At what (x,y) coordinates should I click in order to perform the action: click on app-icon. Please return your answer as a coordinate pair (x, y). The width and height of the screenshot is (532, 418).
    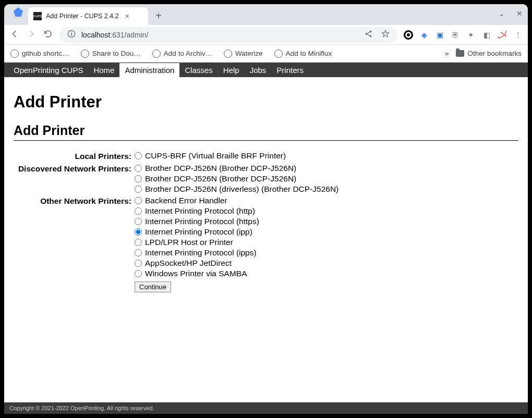
    Looking at the image, I should click on (18, 12).